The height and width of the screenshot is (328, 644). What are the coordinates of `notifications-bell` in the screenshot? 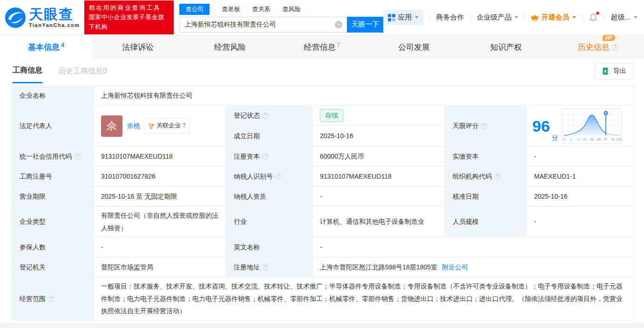 It's located at (593, 18).